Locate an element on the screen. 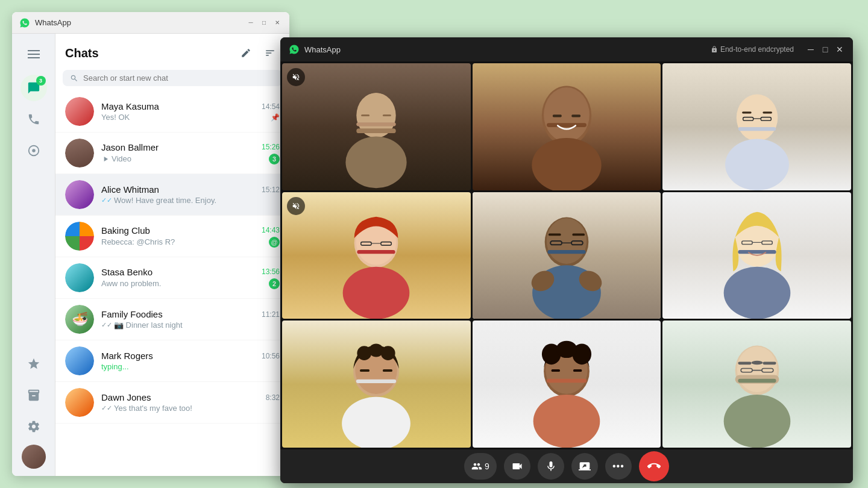  chat-item-maya-kasuma: Maya Kasuma 14:54 Yes! OK 📌 is located at coordinates (172, 112).